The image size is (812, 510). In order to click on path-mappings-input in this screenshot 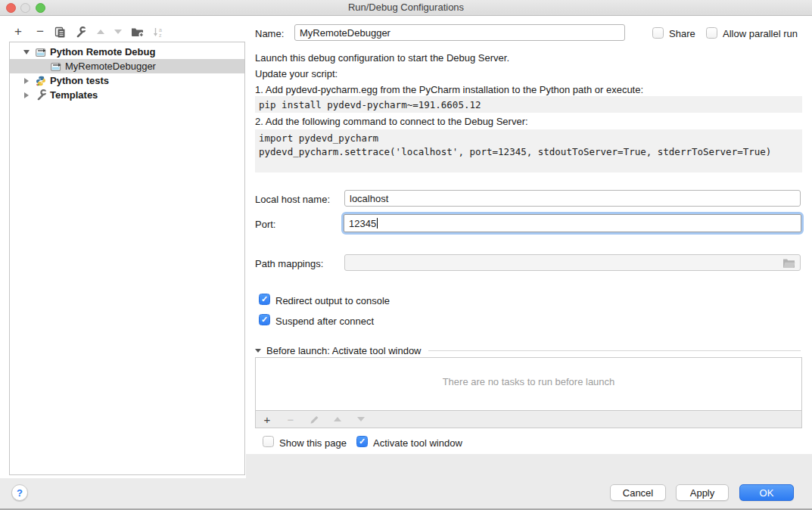, I will do `click(572, 263)`.